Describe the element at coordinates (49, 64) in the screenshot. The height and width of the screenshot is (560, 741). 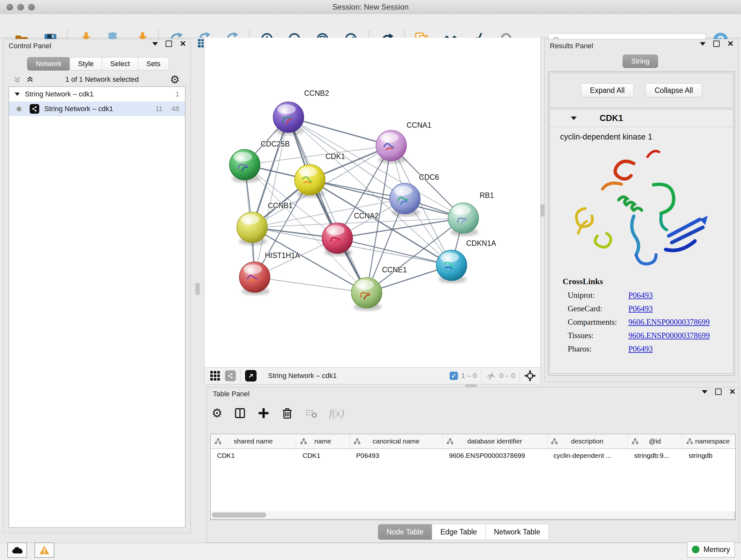
I see `tab-network: Network` at that location.